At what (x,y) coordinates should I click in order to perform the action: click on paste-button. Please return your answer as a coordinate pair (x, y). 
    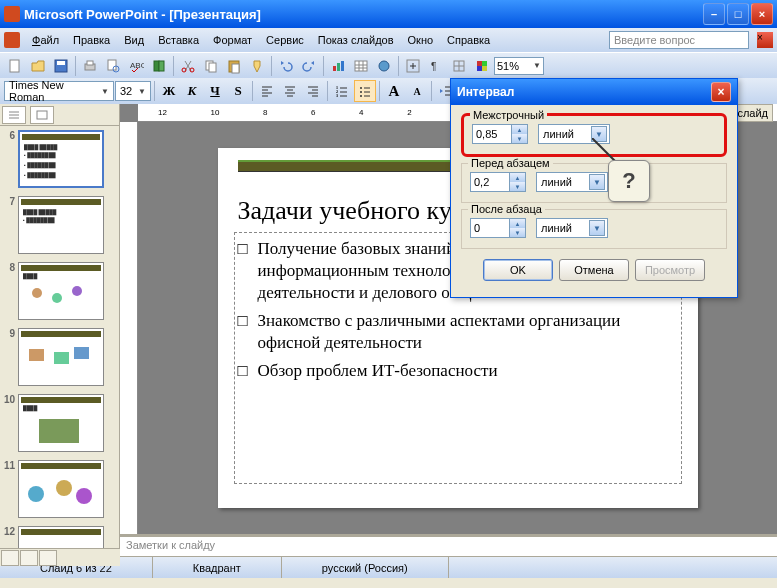
    Looking at the image, I should click on (234, 66).